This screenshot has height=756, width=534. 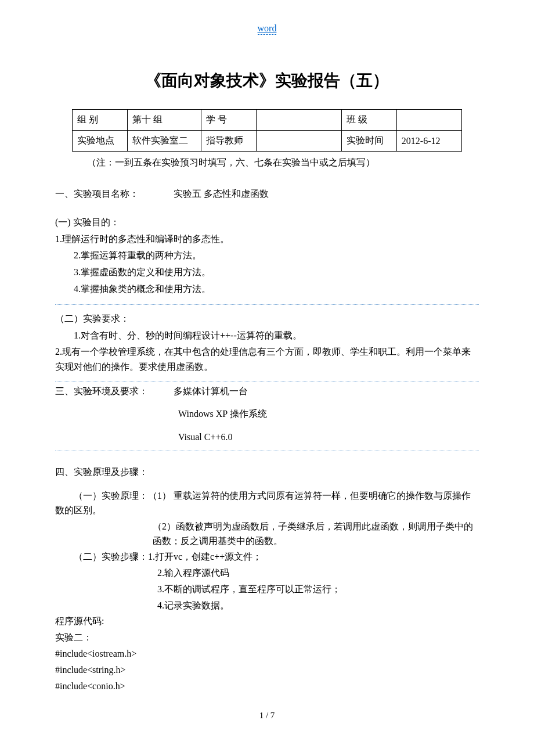 I want to click on cell-student-id-label: 学 号, so click(x=229, y=120).